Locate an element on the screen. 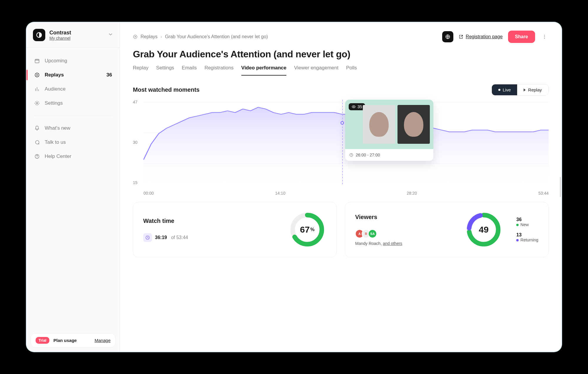 The width and height of the screenshot is (588, 374). section-title: Most watched moments is located at coordinates (166, 90).